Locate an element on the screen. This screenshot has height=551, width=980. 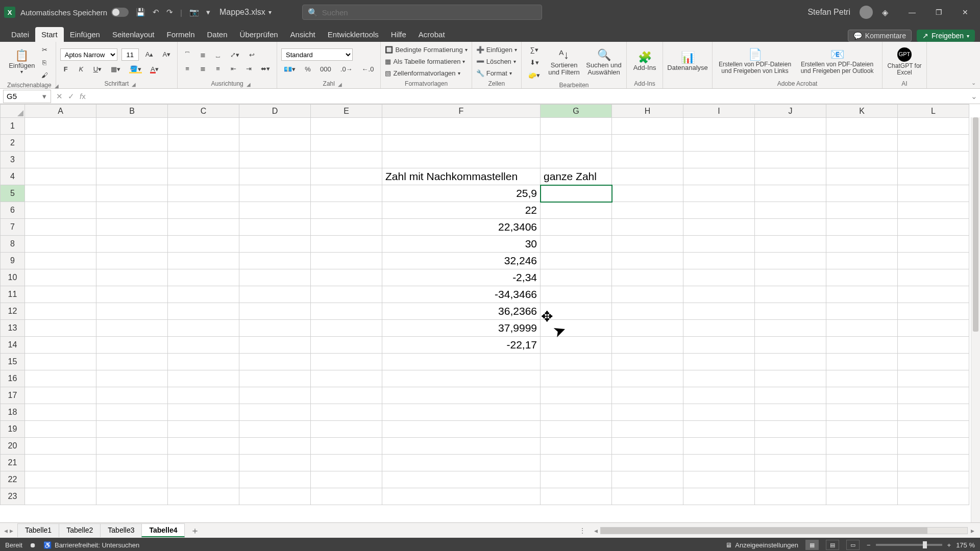
cell-E4 is located at coordinates (347, 177).